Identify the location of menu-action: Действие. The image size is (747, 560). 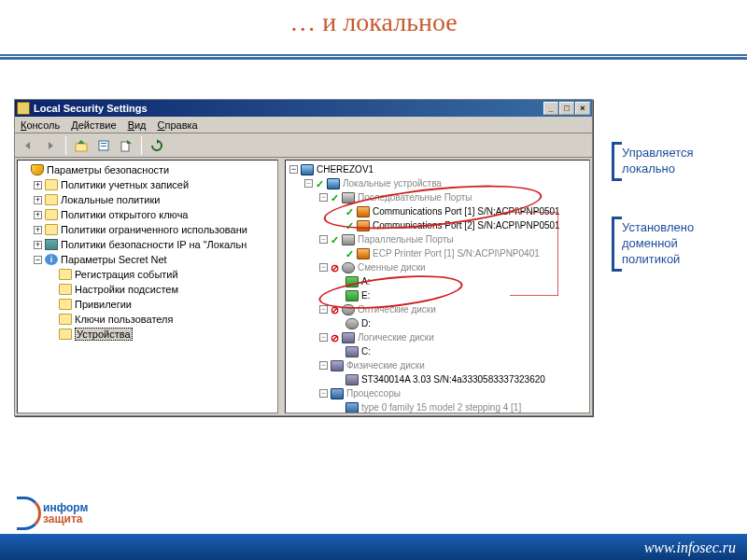
(93, 125).